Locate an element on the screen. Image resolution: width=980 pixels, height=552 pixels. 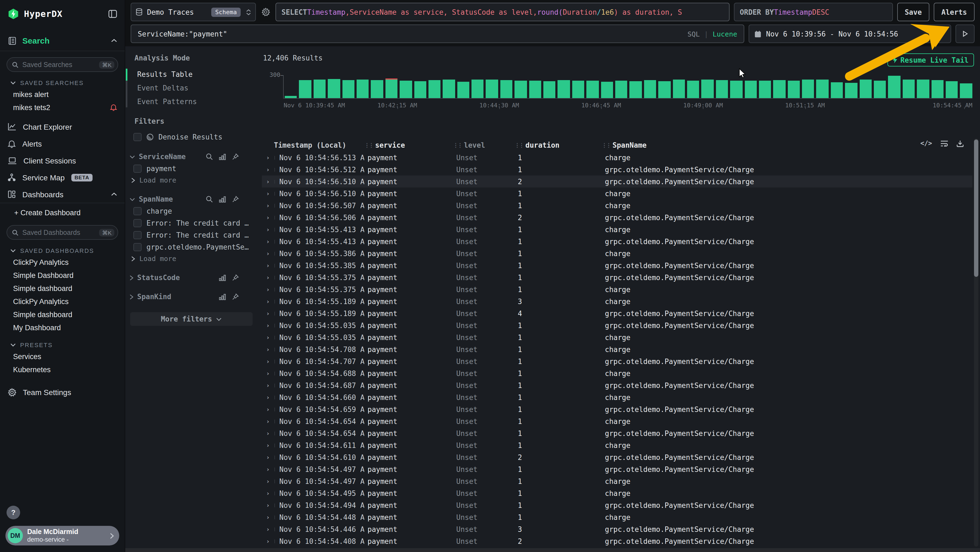
table-row: ›Nov 6 10:54:56.512 AMpaymentUnset1grpc.… is located at coordinates (617, 169).